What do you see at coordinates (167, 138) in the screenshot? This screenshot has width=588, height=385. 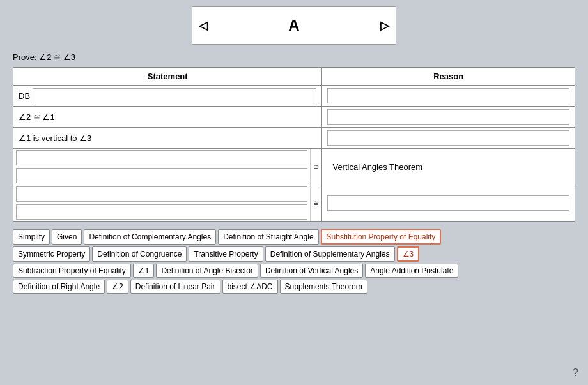 I see `statement-cell-3: ∠1 is vertical to ∠3` at bounding box center [167, 138].